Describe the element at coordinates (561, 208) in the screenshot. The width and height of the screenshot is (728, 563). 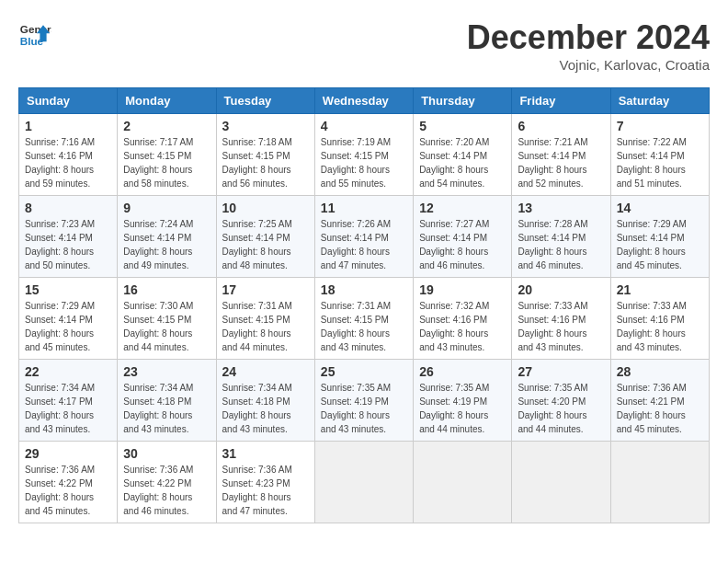
I see `day-number: 13` at that location.